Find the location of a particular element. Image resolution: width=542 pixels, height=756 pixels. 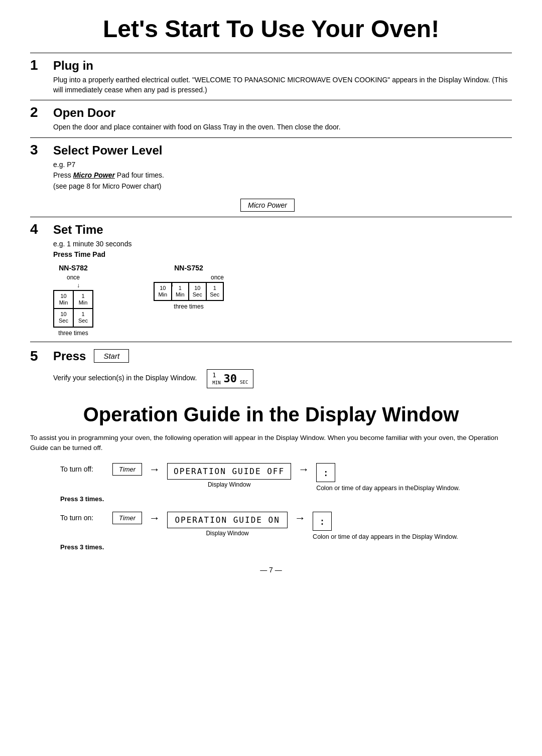

turn-off-display-label: Display Window is located at coordinates (229, 485).